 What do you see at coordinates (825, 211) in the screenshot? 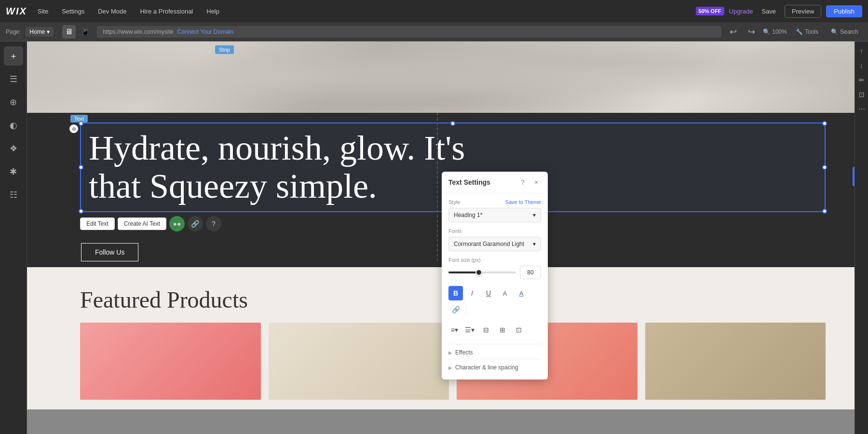
I see `handle-br` at bounding box center [825, 211].